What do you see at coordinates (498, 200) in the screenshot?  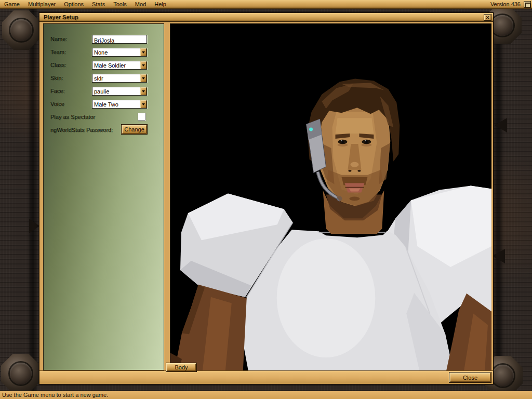 I see `metal-seam-right` at bounding box center [498, 200].